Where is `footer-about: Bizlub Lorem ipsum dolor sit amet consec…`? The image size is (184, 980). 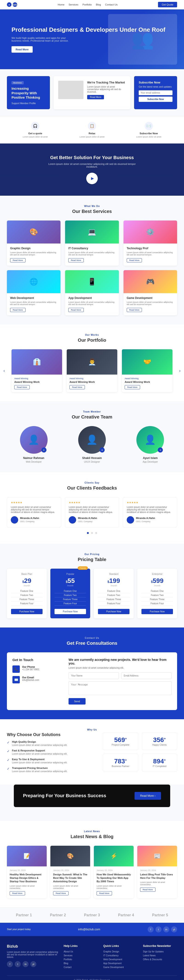 footer-about: Bizlub Lorem ipsum dolor sit amet consec… is located at coordinates (33, 957).